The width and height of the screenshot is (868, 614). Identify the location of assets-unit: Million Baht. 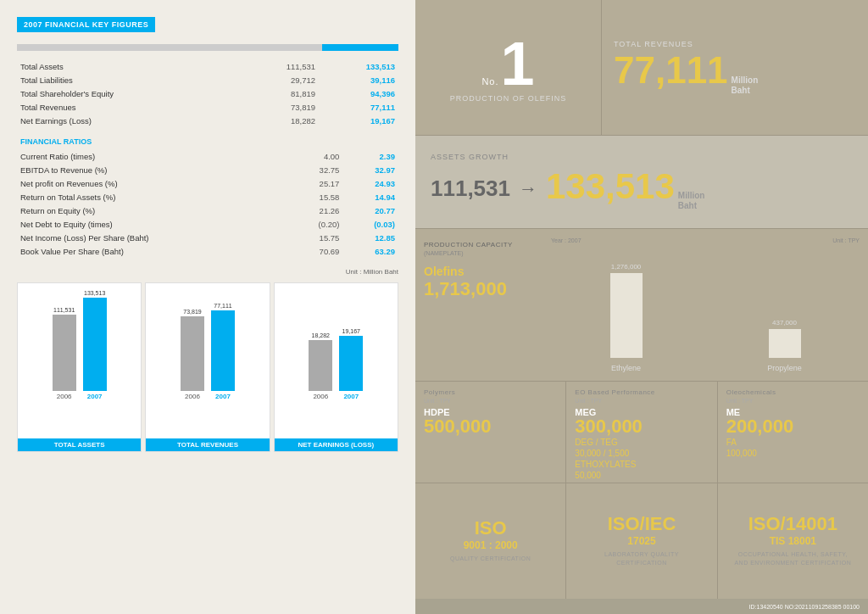
(692, 201).